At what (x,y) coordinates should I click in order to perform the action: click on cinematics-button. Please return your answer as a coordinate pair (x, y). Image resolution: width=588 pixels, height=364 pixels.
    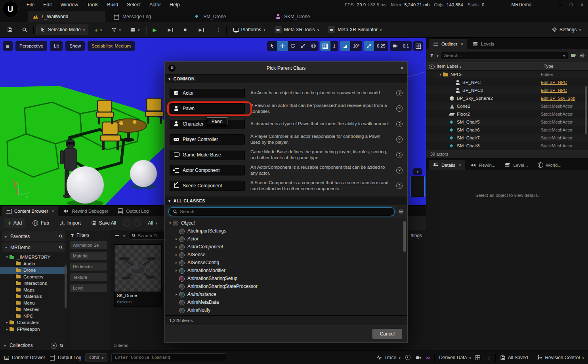
    Looking at the image, I should click on (135, 30).